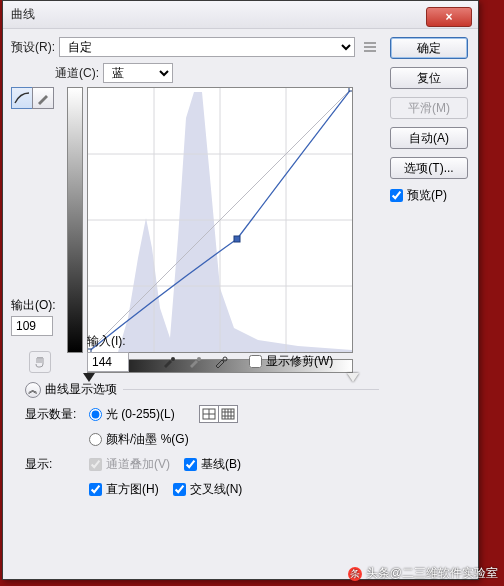 This screenshot has width=504, height=586. What do you see at coordinates (207, 47) in the screenshot?
I see `preset-select: 自定` at bounding box center [207, 47].